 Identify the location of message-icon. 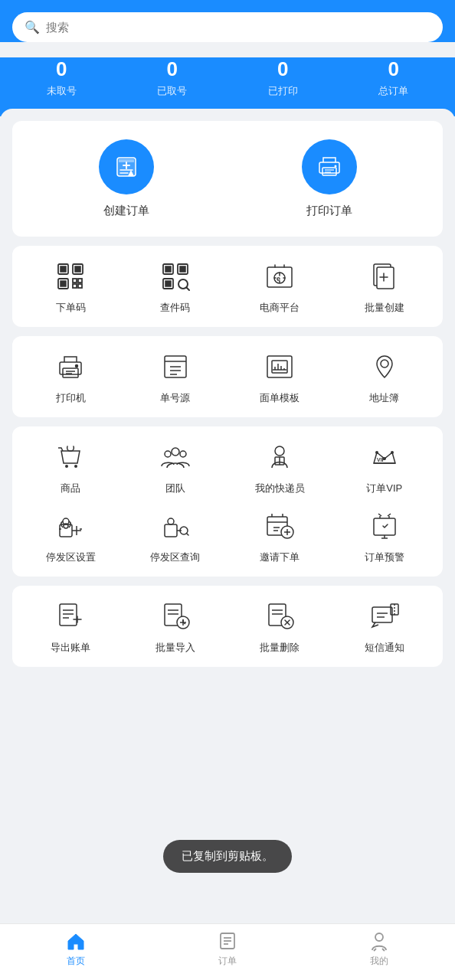
(432, 30).